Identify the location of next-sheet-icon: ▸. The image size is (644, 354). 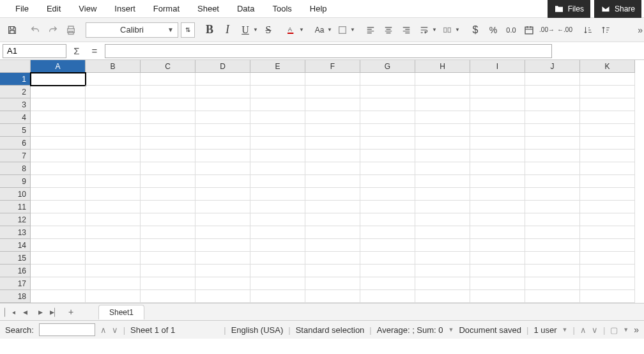
(40, 312).